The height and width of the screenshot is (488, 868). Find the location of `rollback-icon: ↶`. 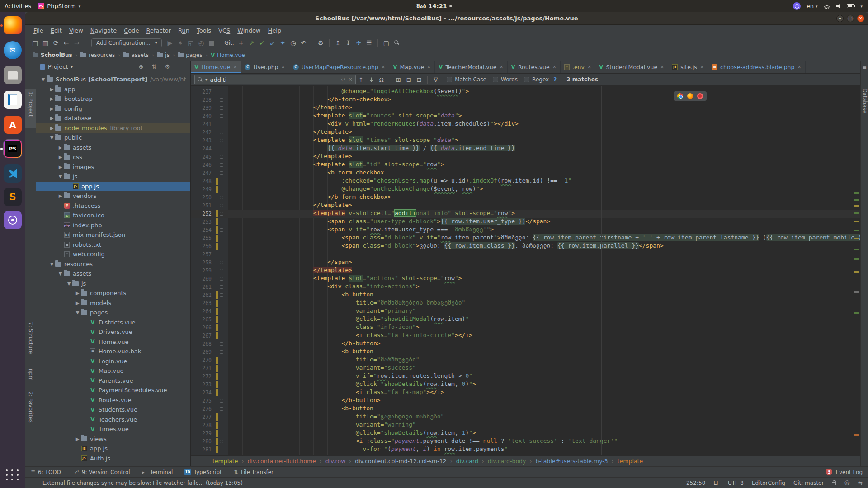

rollback-icon: ↶ is located at coordinates (304, 43).